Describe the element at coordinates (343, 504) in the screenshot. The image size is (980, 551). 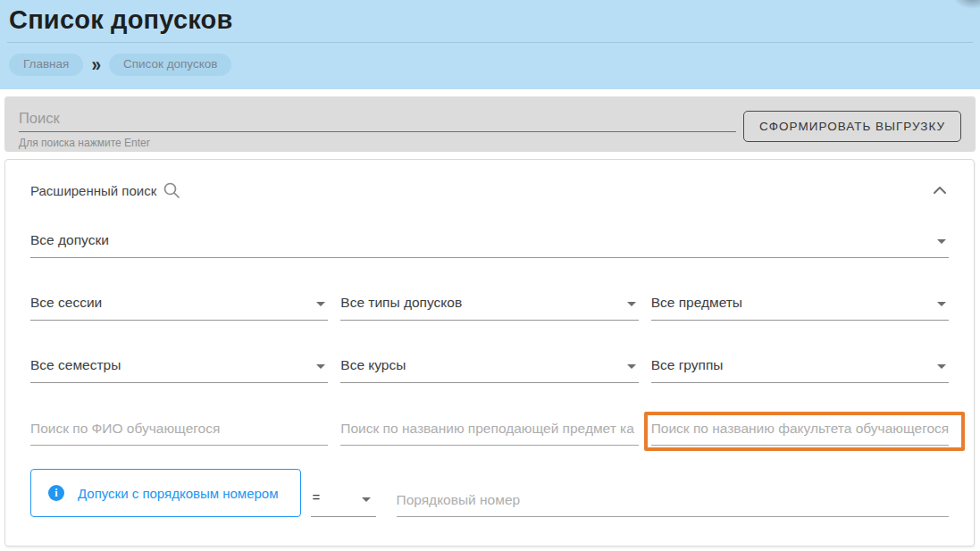
I see `ordinal-operator-select: =` at that location.